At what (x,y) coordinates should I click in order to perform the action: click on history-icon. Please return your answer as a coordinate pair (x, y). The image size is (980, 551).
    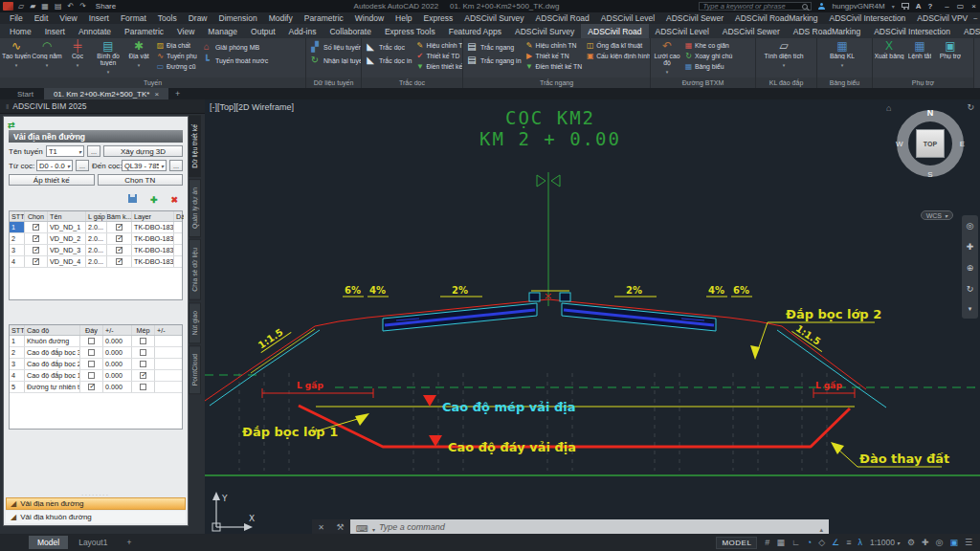
    Looking at the image, I should click on (821, 527).